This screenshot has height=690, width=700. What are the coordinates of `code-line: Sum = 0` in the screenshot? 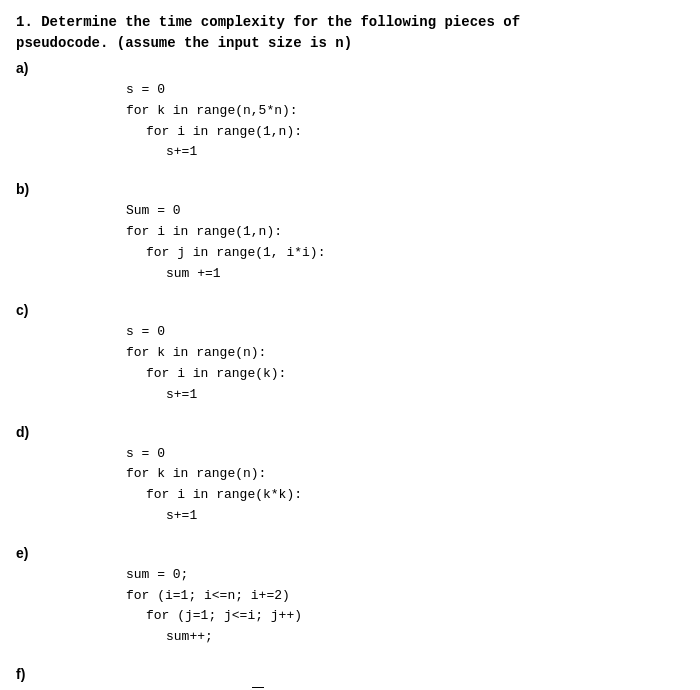 It's located at (405, 212).